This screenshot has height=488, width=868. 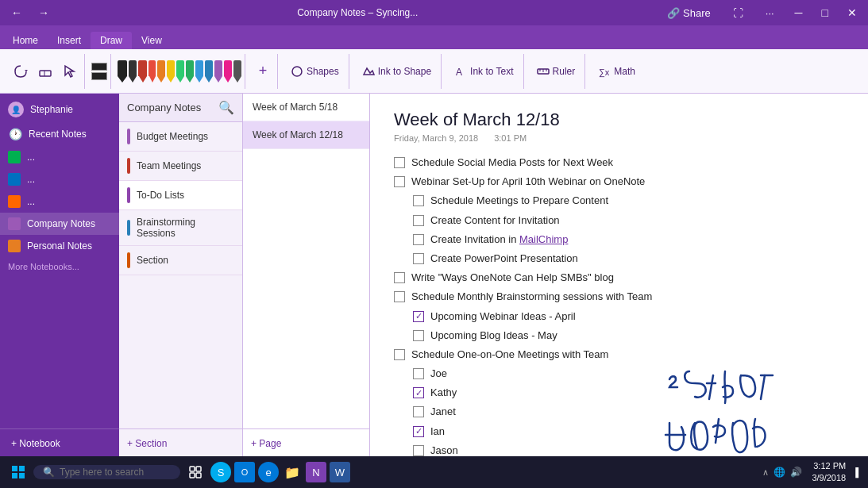 I want to click on tab-insert: Insert, so click(x=69, y=40).